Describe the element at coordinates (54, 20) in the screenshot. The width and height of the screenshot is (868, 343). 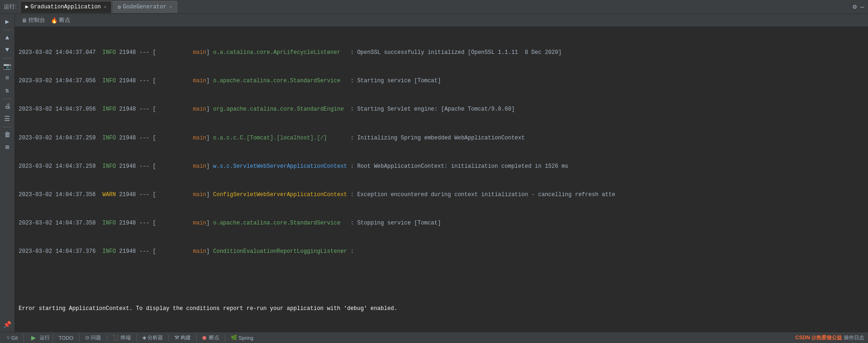
I see `breakpoint-icon: 🔥` at that location.